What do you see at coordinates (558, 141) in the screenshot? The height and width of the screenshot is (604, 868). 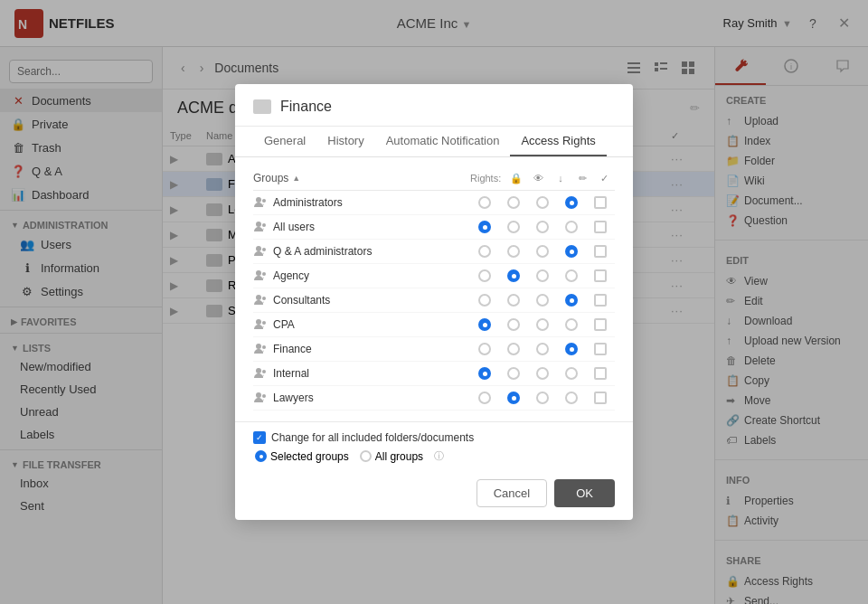 I see `tab-access-rights: Access Rights` at bounding box center [558, 141].